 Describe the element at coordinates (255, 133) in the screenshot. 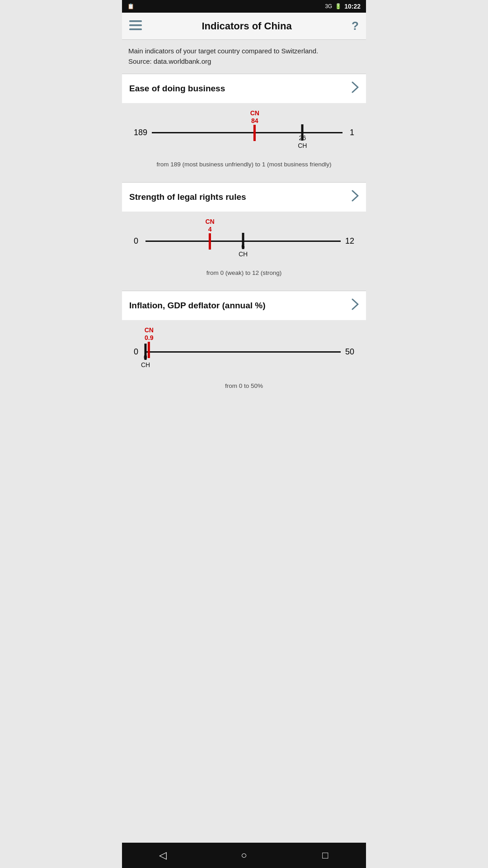

I see `cn-bar-ease` at that location.